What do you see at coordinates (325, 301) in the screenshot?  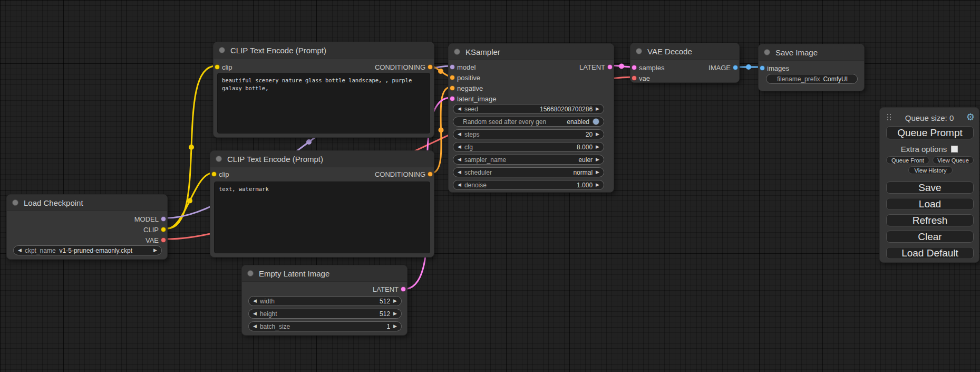 I see `width-combo: ◀ width 512 ▶` at bounding box center [325, 301].